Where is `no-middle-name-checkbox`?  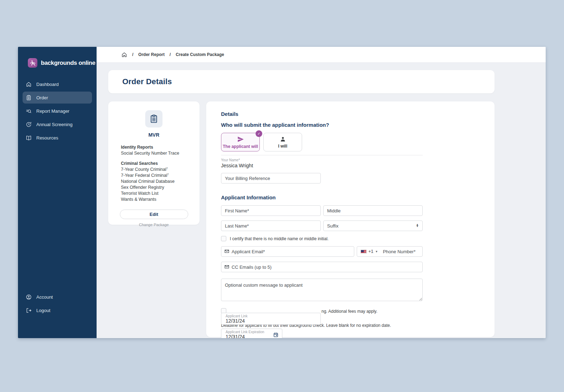 no-middle-name-checkbox is located at coordinates (223, 239).